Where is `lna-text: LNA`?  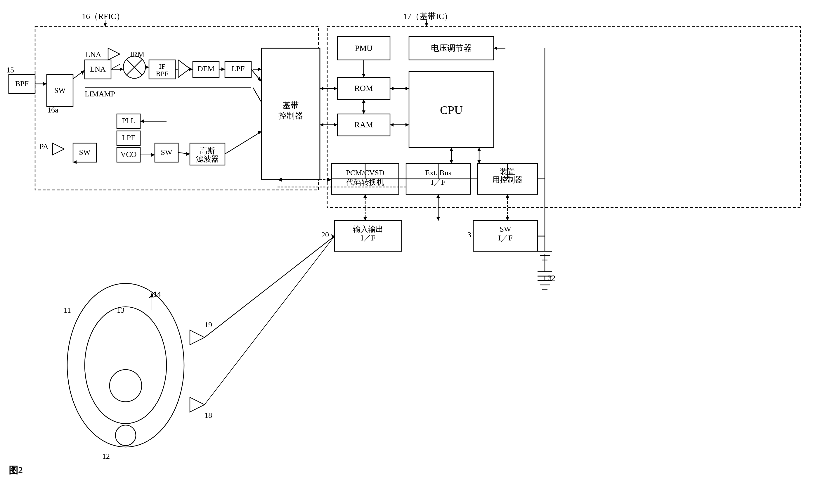 lna-text: LNA is located at coordinates (94, 54).